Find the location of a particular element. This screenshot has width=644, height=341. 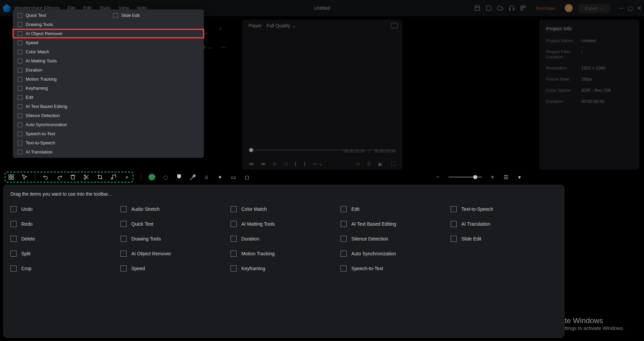

drag-item-crop: Crop is located at coordinates (64, 268).